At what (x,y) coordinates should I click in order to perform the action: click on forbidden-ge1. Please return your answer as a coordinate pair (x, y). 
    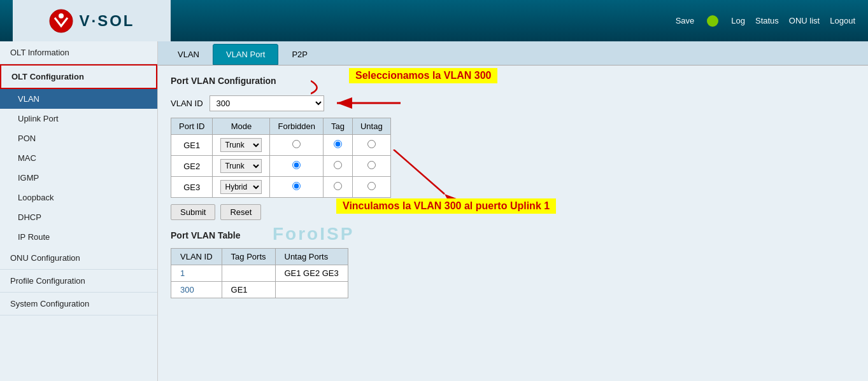
    Looking at the image, I should click on (297, 145).